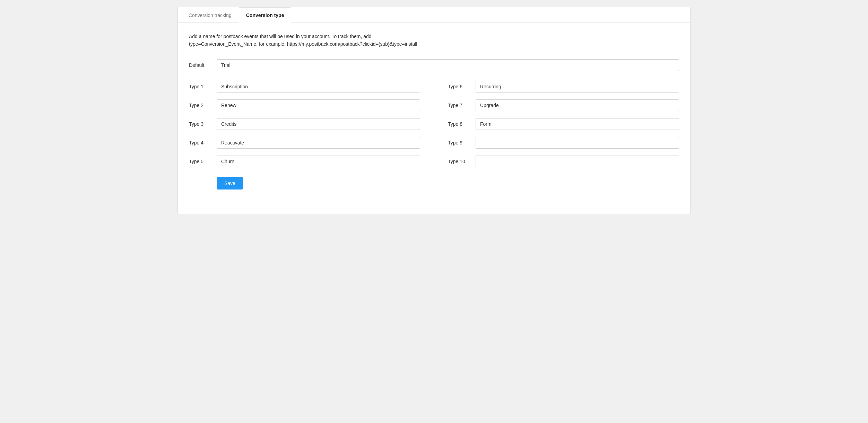 This screenshot has width=868, height=423. I want to click on tab-conversion-tracking: Conversion tracking, so click(210, 15).